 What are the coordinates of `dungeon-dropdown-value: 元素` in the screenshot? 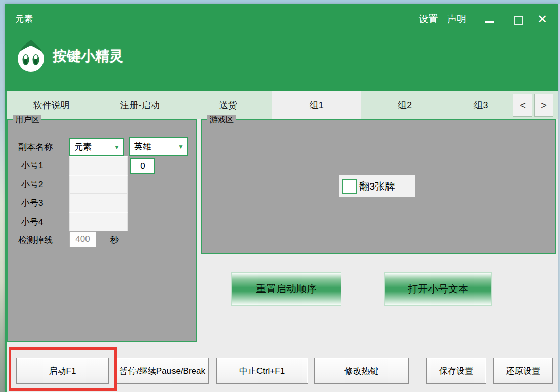 It's located at (94, 147).